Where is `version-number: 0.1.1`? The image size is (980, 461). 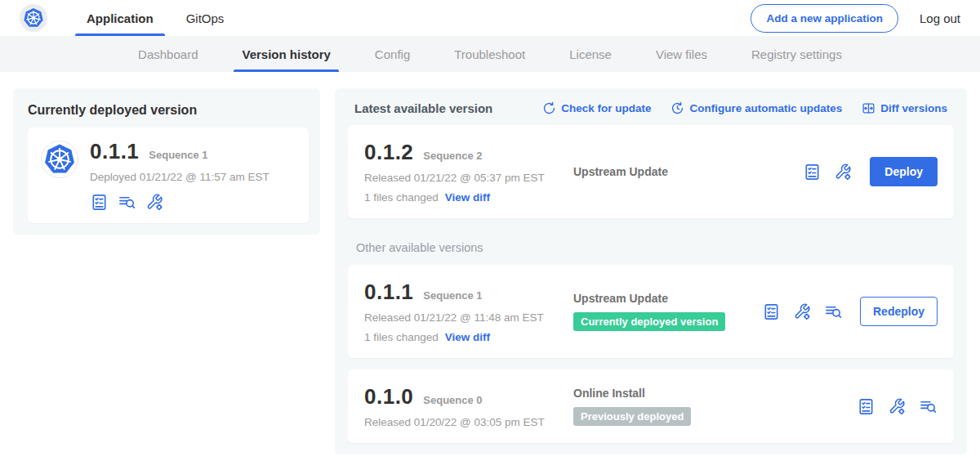
version-number: 0.1.1 is located at coordinates (389, 293).